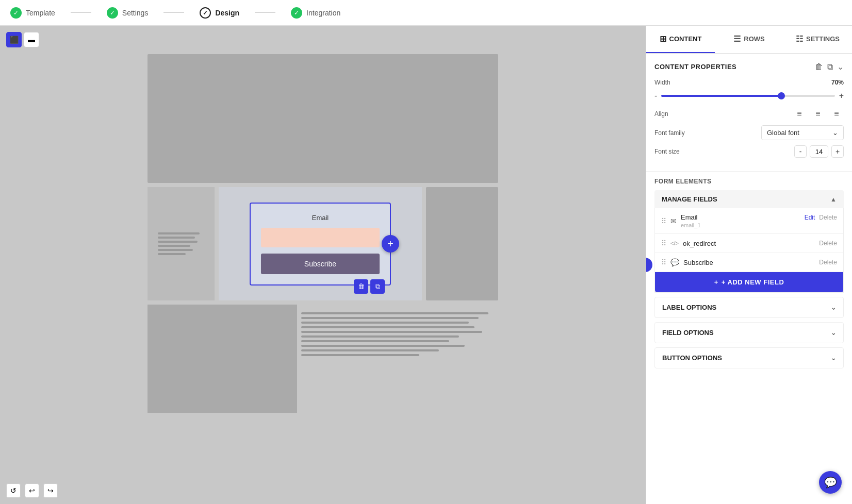 This screenshot has width=852, height=504. I want to click on button-options-header: BUTTON OPTIONS ⌄, so click(749, 358).